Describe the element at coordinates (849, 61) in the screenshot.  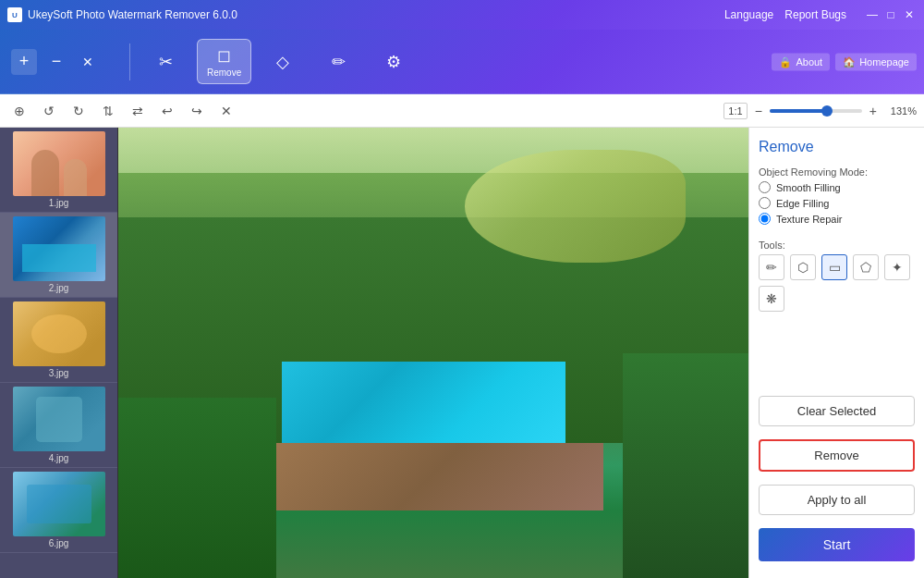
I see `home-icon: 🏠` at that location.